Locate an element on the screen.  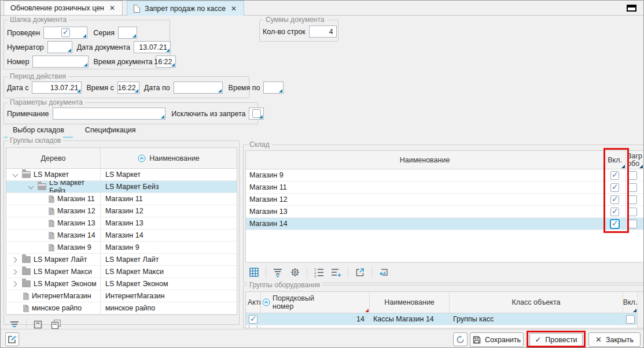
sort-asc-icon is located at coordinates (142, 158).